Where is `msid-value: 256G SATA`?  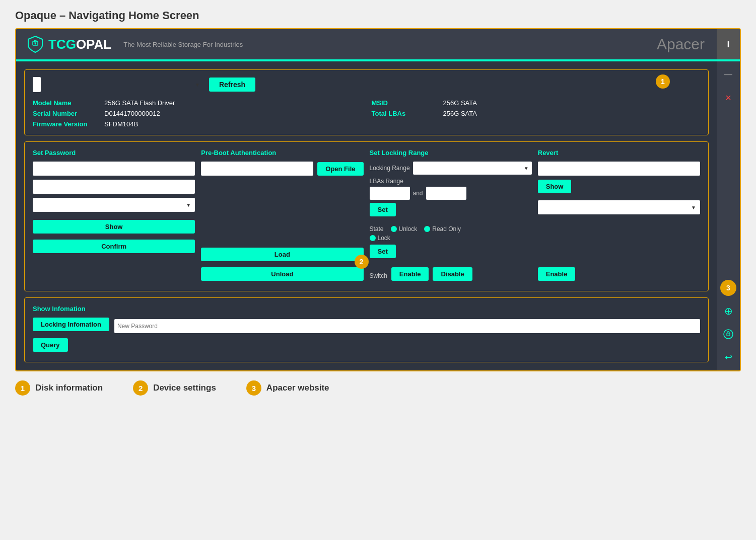
msid-value: 256G SATA is located at coordinates (460, 103).